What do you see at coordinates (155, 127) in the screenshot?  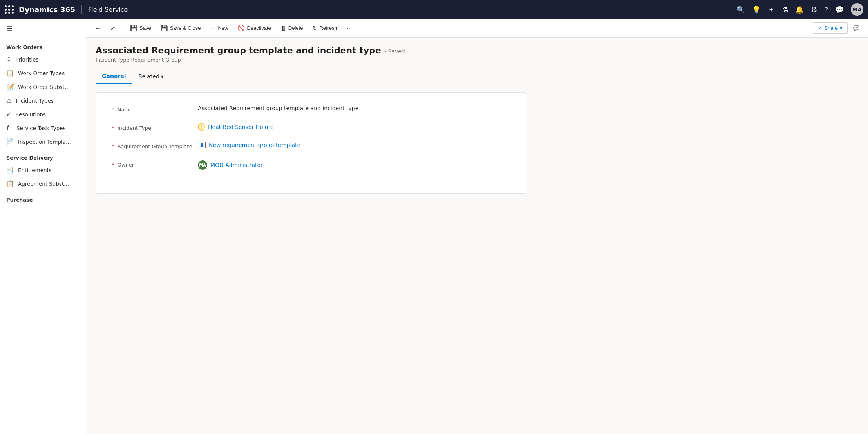 I see `label-incident-type: * Incident Type` at bounding box center [155, 127].